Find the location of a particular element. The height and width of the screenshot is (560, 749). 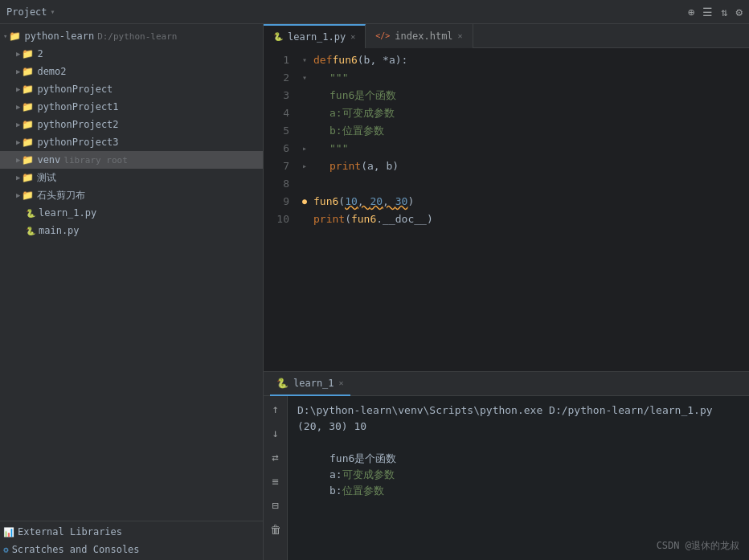

run-wrap-icon: ⇄ is located at coordinates (275, 457).